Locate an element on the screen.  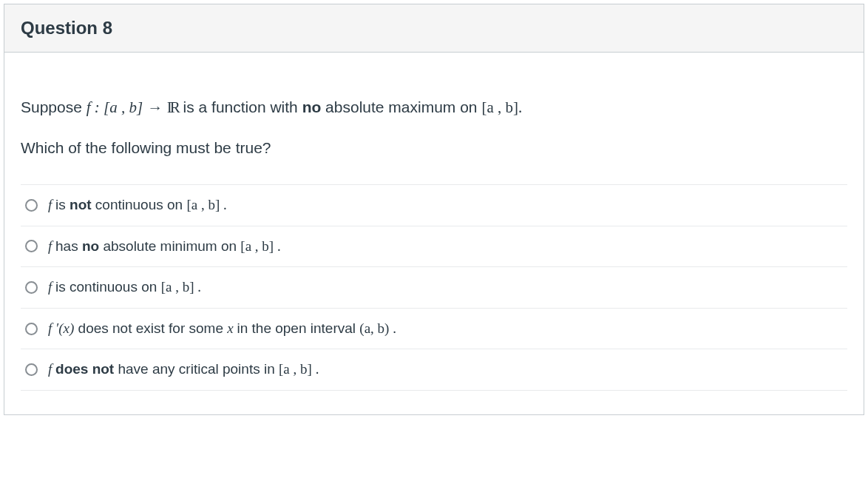
answer-option-4: f ′(x) does not exist for some x in the … is located at coordinates (434, 329).